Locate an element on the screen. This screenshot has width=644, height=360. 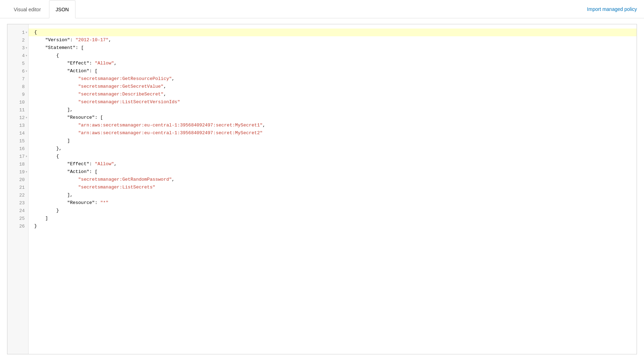
code-line-17: { is located at coordinates (333, 156).